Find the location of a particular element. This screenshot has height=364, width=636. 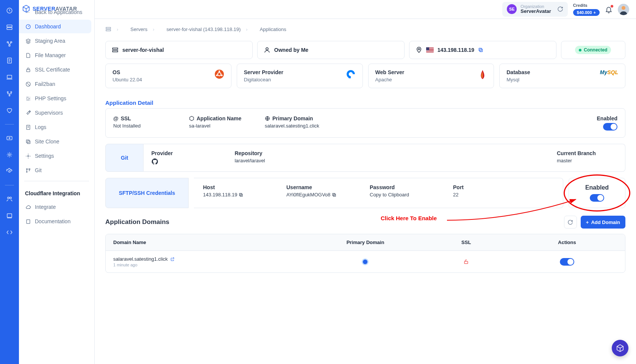

credits-pill: $40.000+ is located at coordinates (586, 12).